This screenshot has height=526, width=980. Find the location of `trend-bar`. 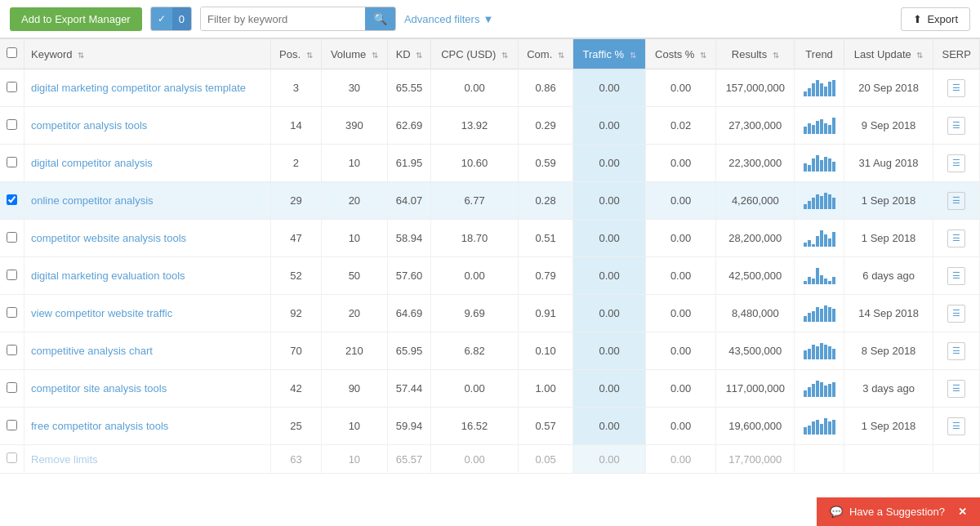

trend-bar is located at coordinates (820, 350).